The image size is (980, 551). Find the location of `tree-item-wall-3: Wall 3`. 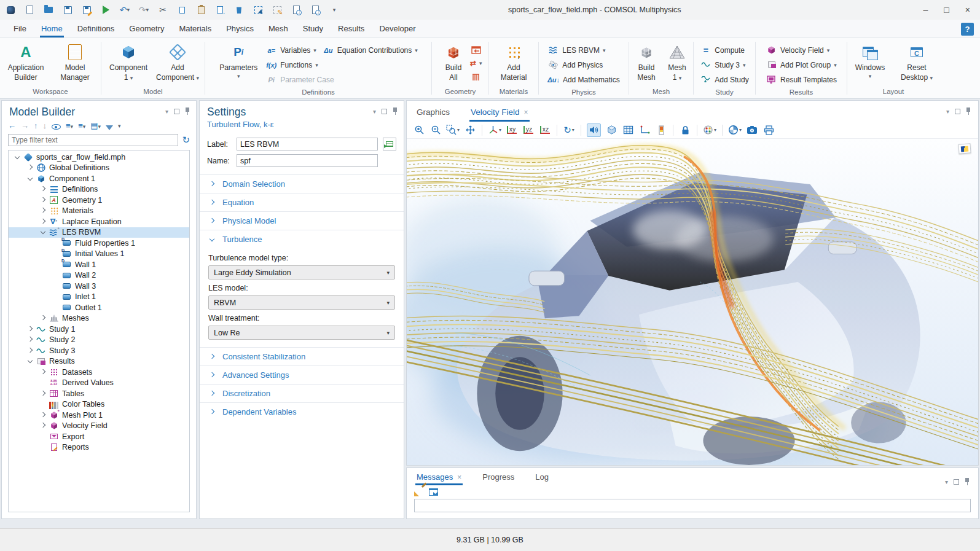

tree-item-wall-3: Wall 3 is located at coordinates (99, 286).